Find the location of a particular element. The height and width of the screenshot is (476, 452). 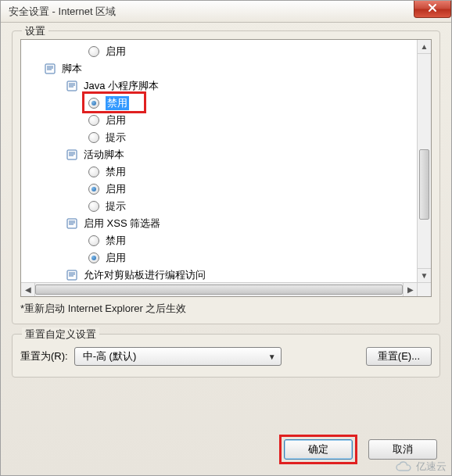

radio-active-disable: 禁用 is located at coordinates (219, 172).